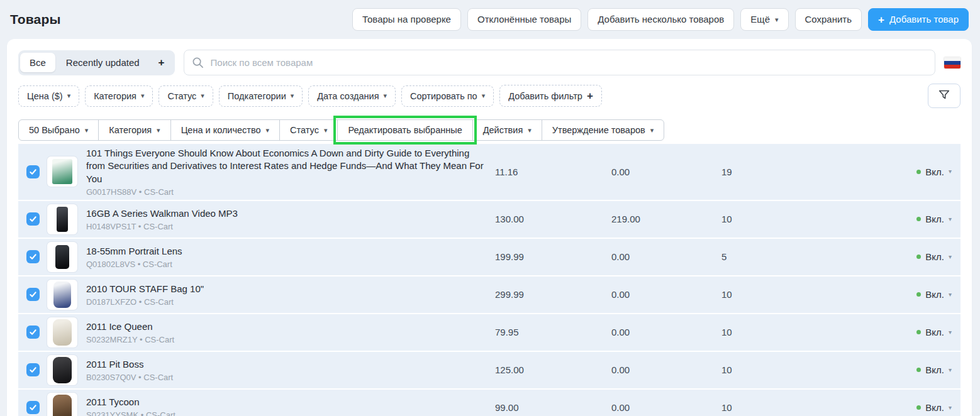  Describe the element at coordinates (918, 19) in the screenshot. I see `add-product-button: + Добавить товар` at that location.